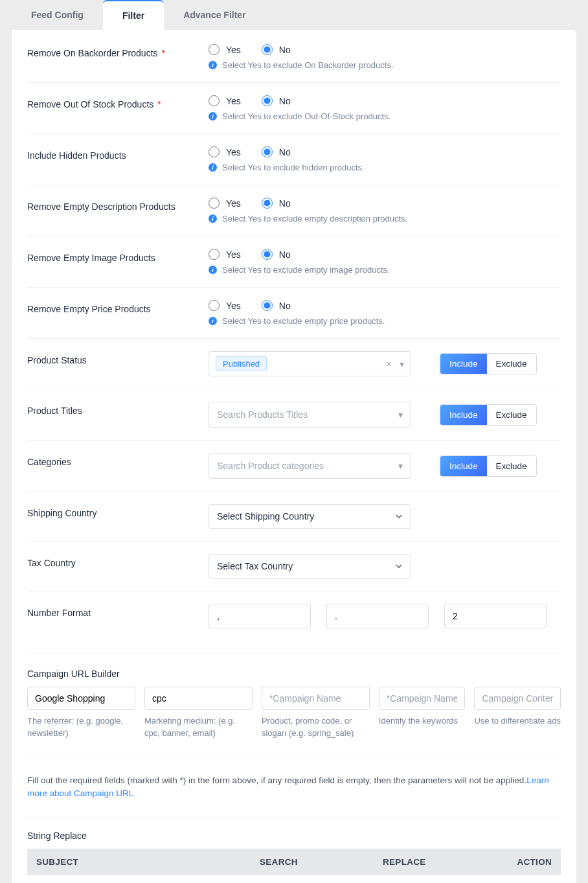 The height and width of the screenshot is (883, 588). I want to click on status-toggle: Include Exclude, so click(488, 364).